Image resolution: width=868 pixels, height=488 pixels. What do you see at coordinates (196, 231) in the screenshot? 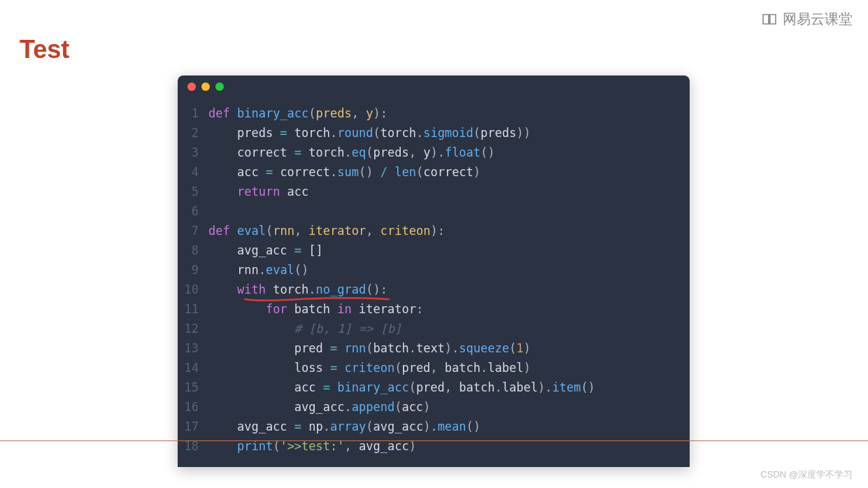
I see `line-number: 7` at bounding box center [196, 231].